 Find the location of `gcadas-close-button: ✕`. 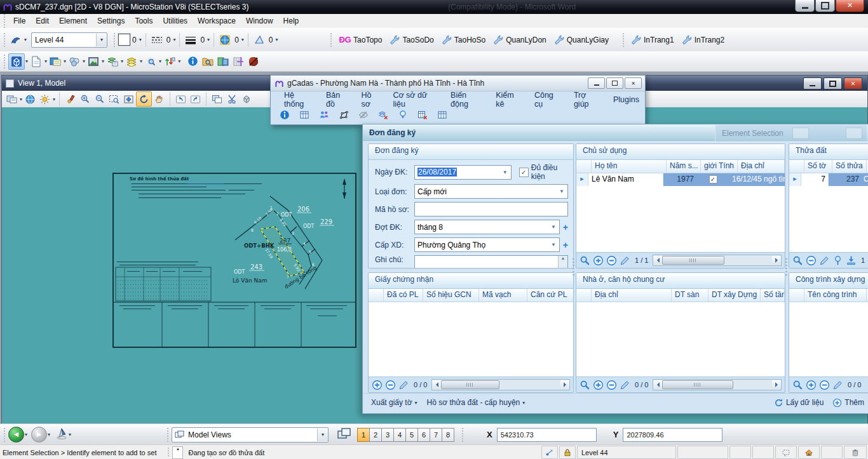

gcadas-close-button: ✕ is located at coordinates (633, 83).